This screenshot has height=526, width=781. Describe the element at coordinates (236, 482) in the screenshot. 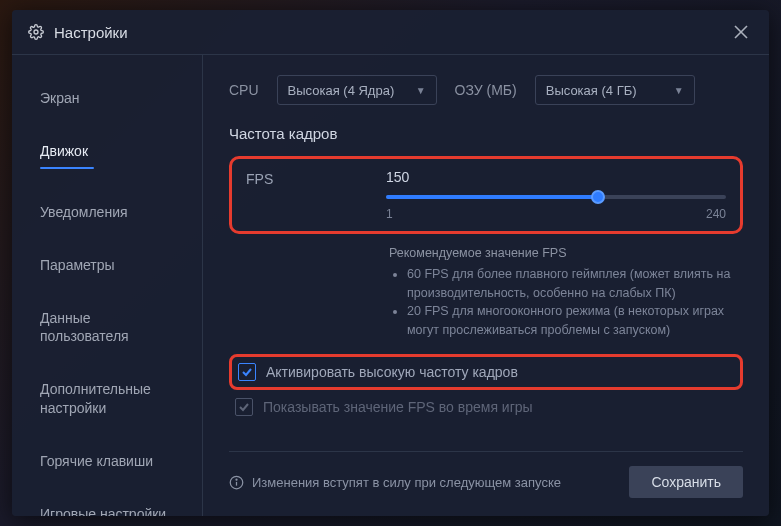

I see `info-icon` at that location.